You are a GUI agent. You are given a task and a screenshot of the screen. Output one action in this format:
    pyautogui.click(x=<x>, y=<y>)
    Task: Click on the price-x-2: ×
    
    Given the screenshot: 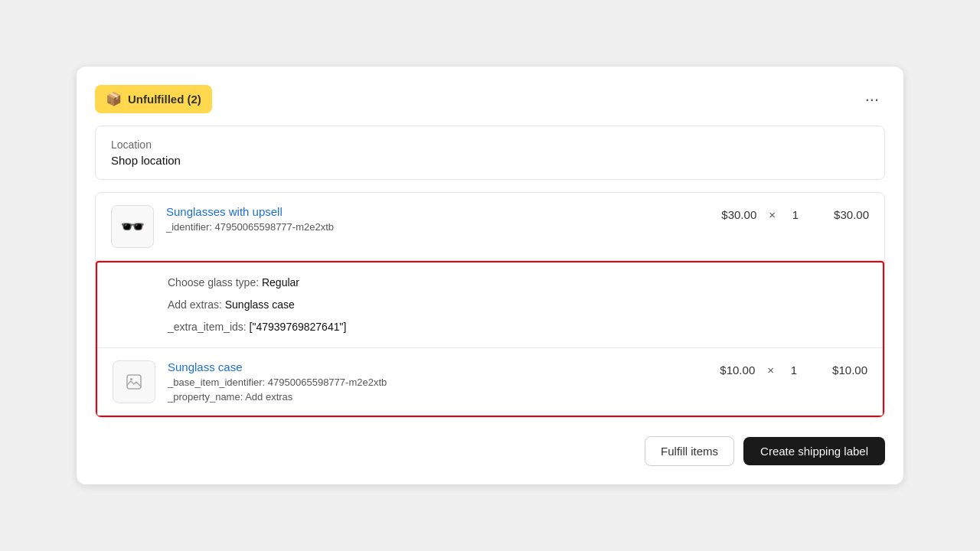 What is the action you would take?
    pyautogui.click(x=770, y=370)
    